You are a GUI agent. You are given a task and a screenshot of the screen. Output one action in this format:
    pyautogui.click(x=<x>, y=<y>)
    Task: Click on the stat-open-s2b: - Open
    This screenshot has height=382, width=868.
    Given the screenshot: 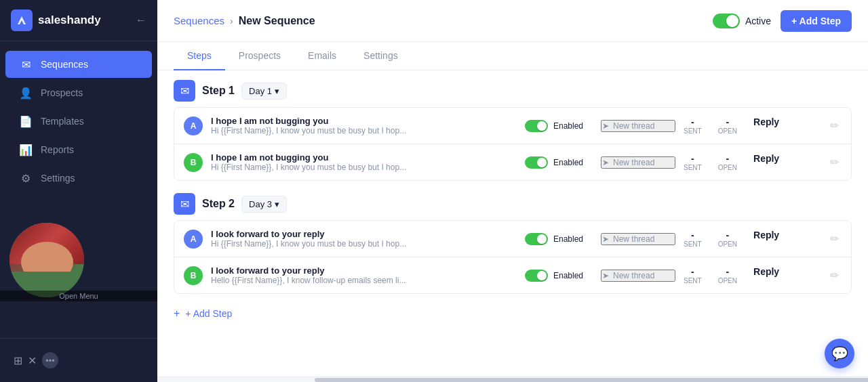 What is the action you would take?
    pyautogui.click(x=728, y=275)
    